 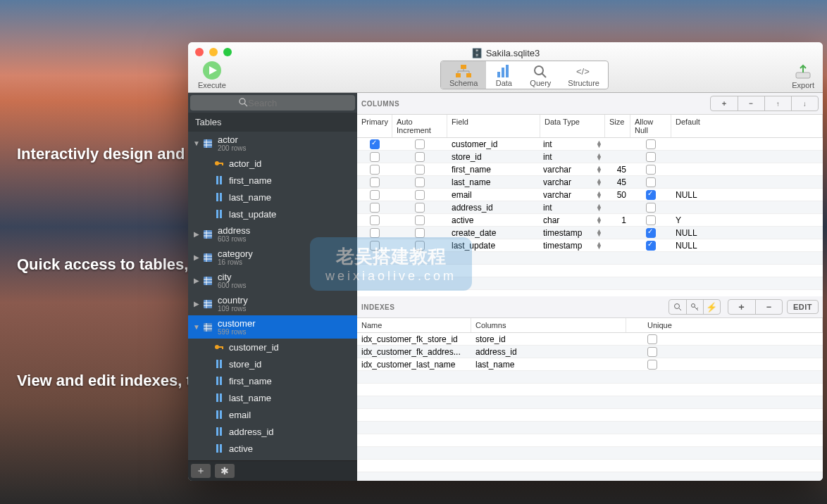 I want to click on column-row-active: active, so click(x=273, y=448).